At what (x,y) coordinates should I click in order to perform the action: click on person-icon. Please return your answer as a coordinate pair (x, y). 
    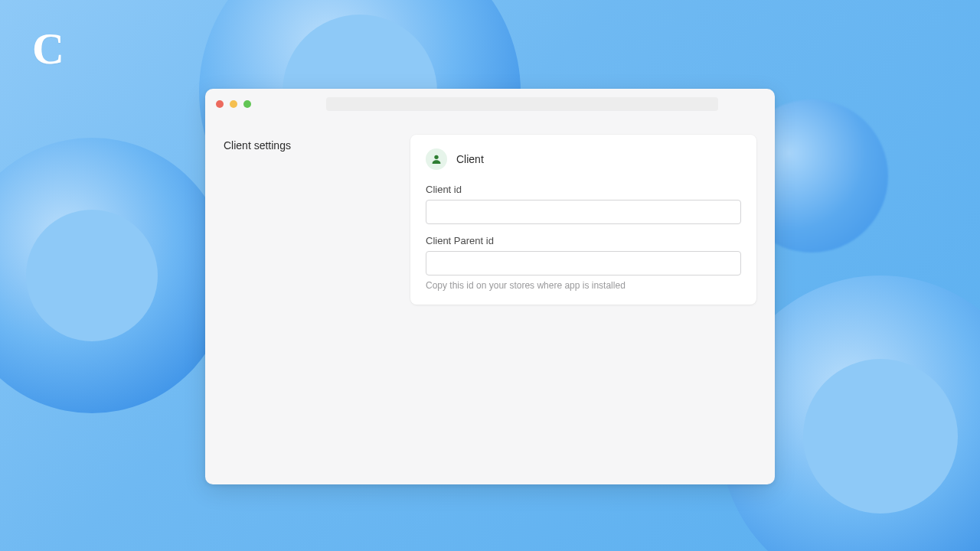
    Looking at the image, I should click on (436, 159).